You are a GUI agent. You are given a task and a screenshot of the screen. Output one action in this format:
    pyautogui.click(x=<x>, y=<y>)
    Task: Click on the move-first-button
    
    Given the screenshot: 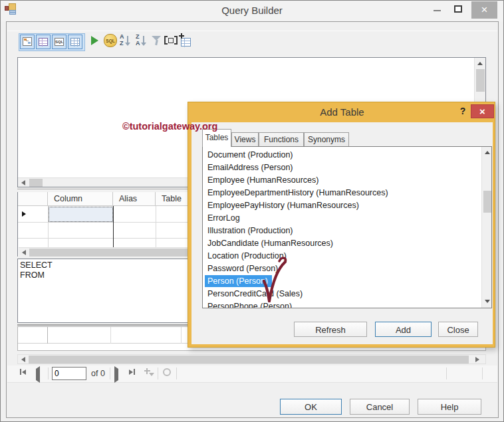 What is the action you would take?
    pyautogui.click(x=23, y=372)
    